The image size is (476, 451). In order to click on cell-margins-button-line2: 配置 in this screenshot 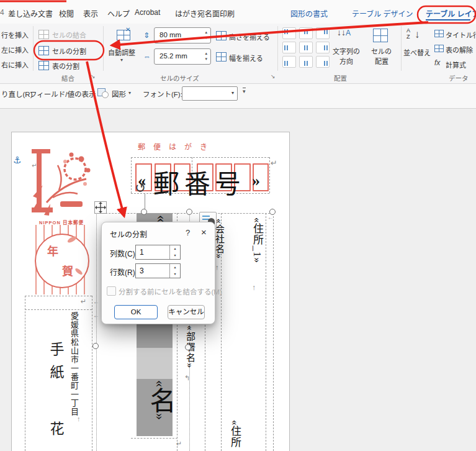, I will do `click(382, 61)`.